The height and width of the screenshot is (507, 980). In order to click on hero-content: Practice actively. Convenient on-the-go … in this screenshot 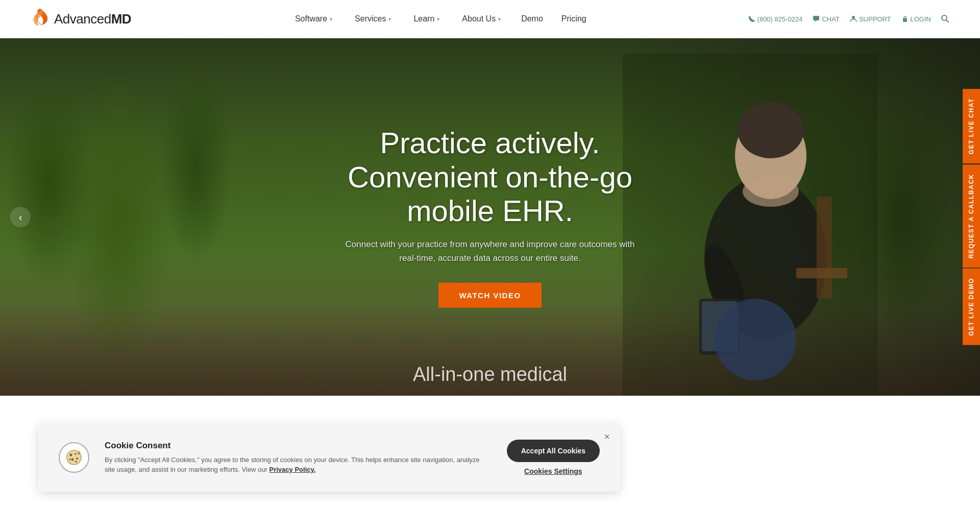, I will do `click(490, 217)`.